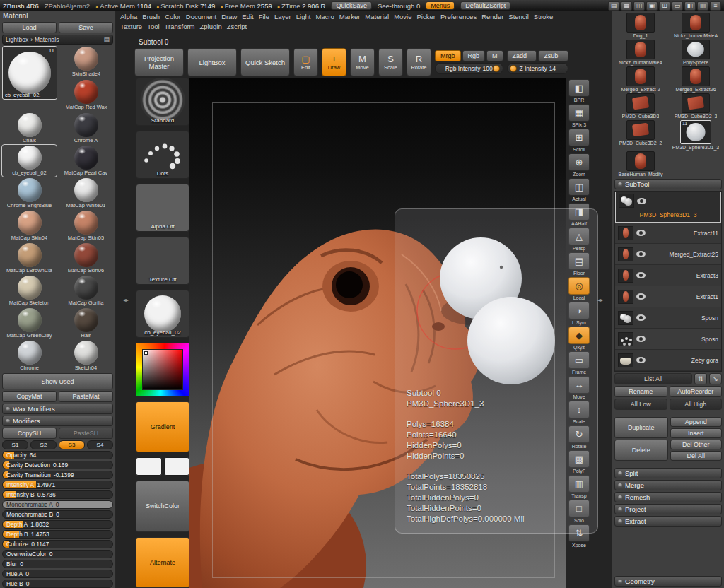 The image size is (724, 588). Describe the element at coordinates (305, 62) in the screenshot. I see `edit-mode-button: ▢ Edit` at that location.